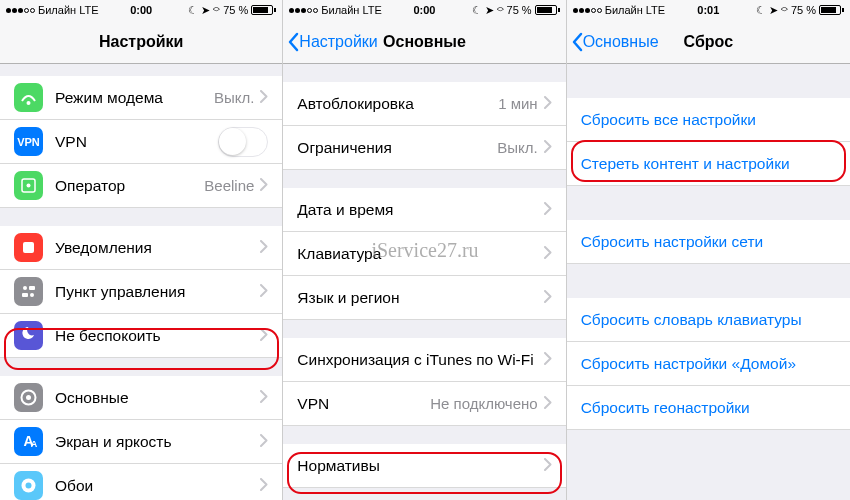  What do you see at coordinates (332, 42) in the screenshot?
I see `back-button: Настройки` at bounding box center [332, 42].